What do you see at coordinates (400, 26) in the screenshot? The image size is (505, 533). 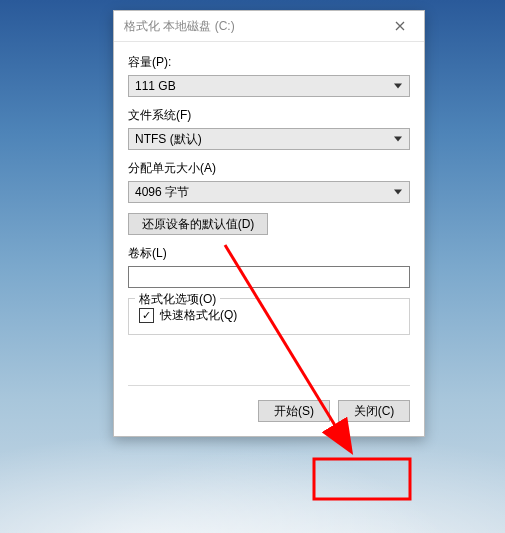 I see `close-icon` at bounding box center [400, 26].